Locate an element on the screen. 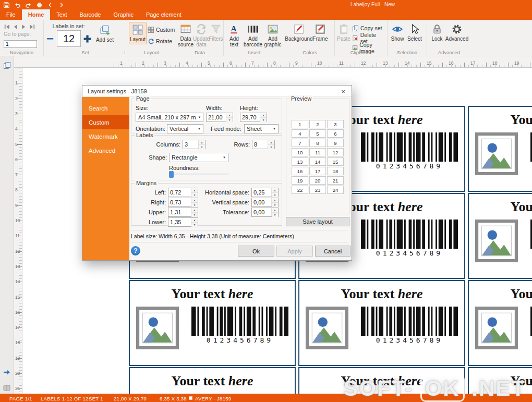 This screenshot has width=532, height=402. save-layout-button: Save layout is located at coordinates (318, 222).